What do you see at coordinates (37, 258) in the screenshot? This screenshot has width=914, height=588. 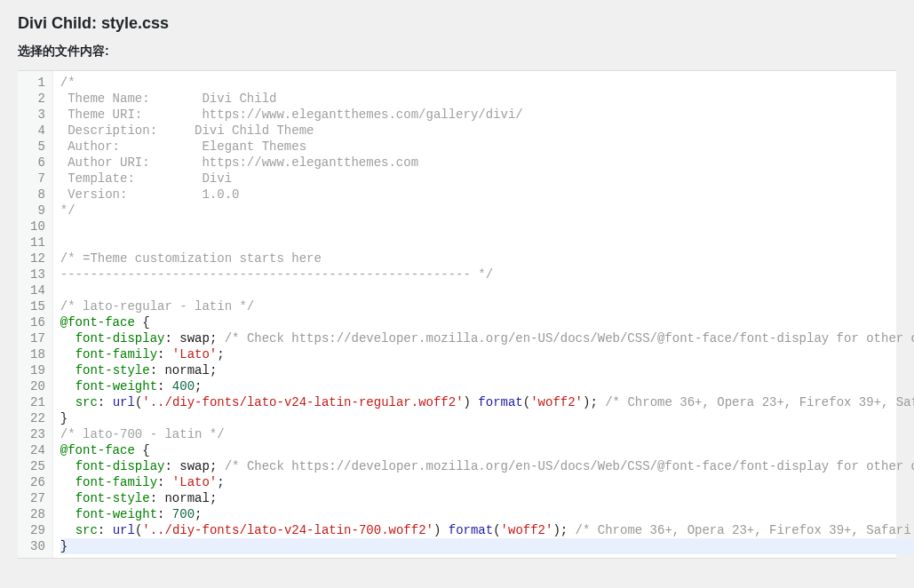 I see `line-number: 12` at bounding box center [37, 258].